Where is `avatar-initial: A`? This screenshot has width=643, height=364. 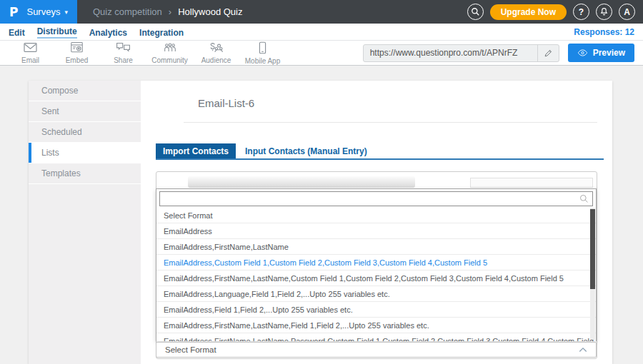 avatar-initial: A is located at coordinates (627, 12).